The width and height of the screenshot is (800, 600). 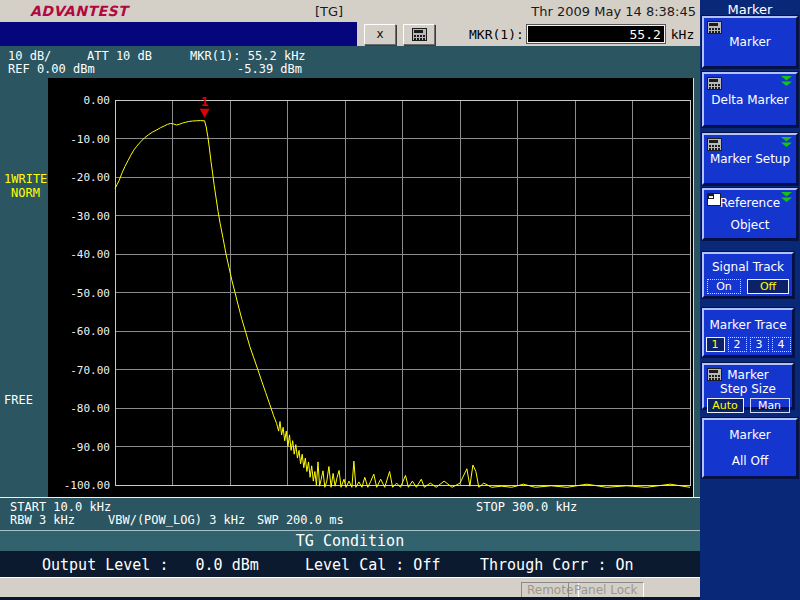 What do you see at coordinates (350, 11) in the screenshot?
I see `title-bar: ADVANTEST [TG] Thr 2009 May 14 8:38:45` at bounding box center [350, 11].